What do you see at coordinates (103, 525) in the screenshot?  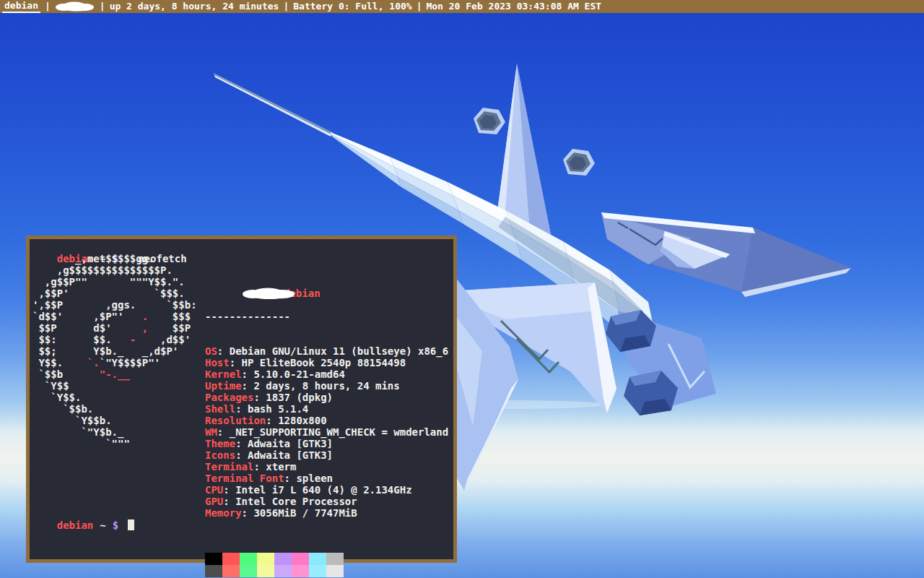 I see `prompt-path: ~` at bounding box center [103, 525].